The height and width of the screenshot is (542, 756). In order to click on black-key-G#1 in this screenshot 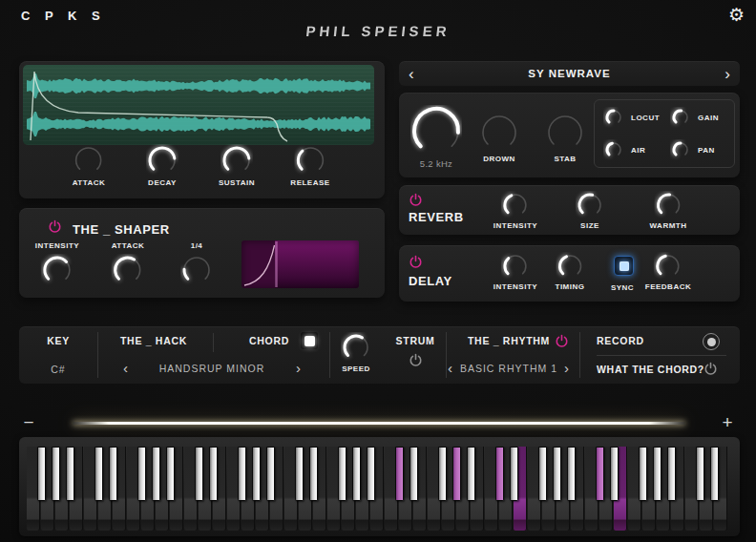, I will do `click(55, 473)`.